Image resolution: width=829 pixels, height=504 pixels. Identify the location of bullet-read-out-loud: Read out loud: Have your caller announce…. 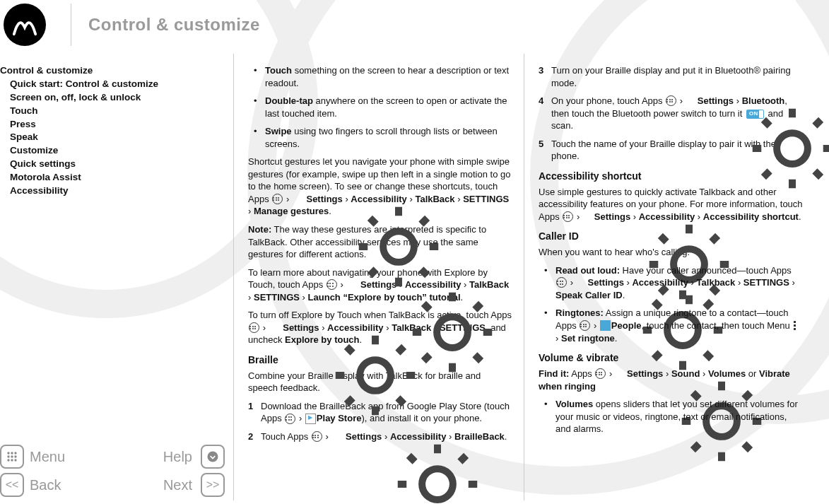
(676, 283).